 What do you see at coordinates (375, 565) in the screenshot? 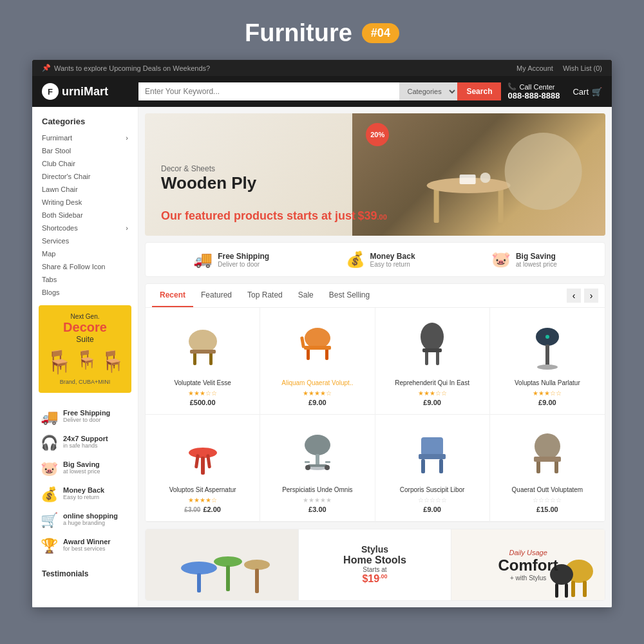
I see `promo-banners: Stylus Home Stools Starts at $19.00 Dail…` at bounding box center [375, 565].